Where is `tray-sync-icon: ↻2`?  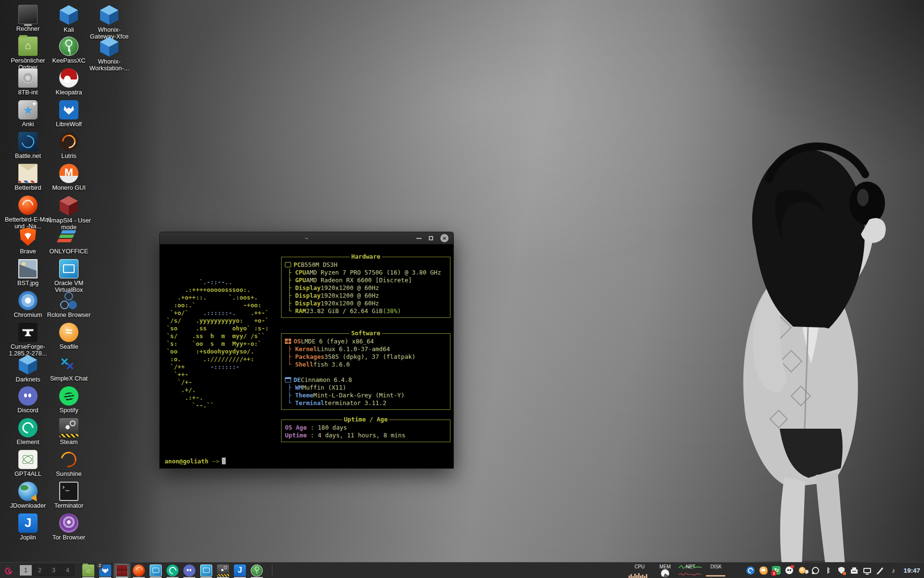
tray-sync-icon: ↻2 is located at coordinates (776, 570).